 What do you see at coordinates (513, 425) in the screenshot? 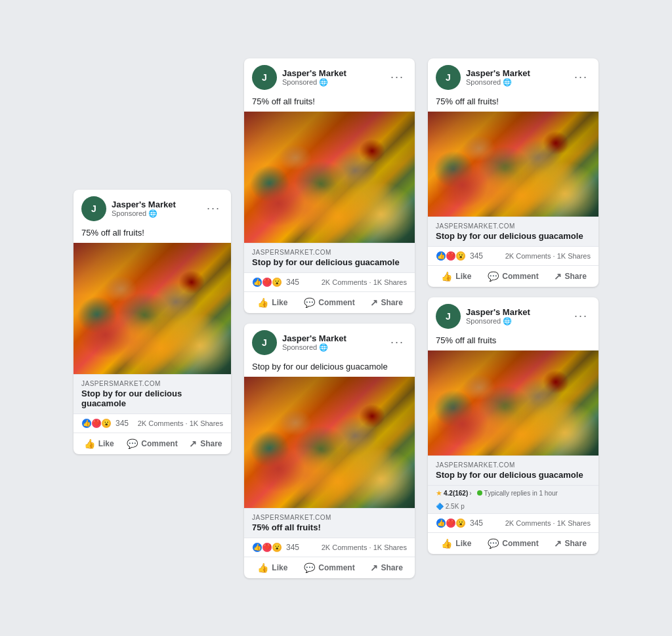
I see `ad-card-right-bottom: J Jasper's Market Sponsored 🌐 ··· 75% of…` at bounding box center [513, 425].